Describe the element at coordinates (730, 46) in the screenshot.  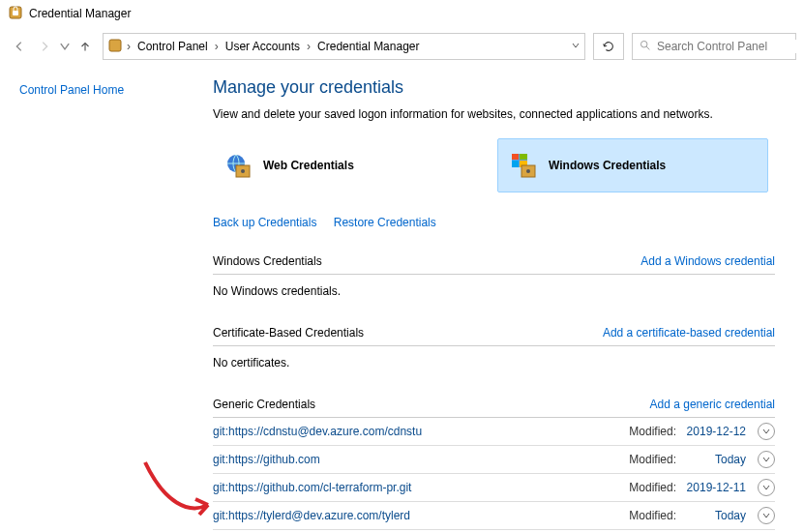
I see `search-input` at that location.